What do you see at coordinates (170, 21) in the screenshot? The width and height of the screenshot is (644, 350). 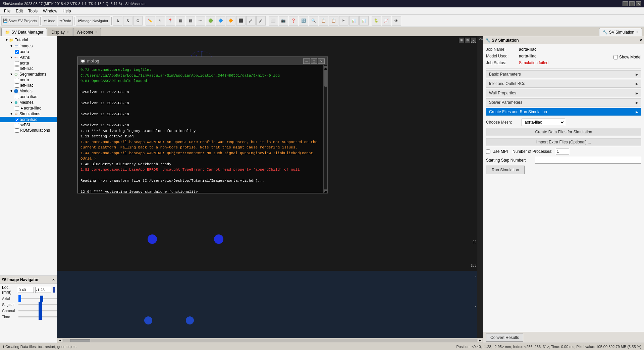 I see `tool-3: 📍` at bounding box center [170, 21].